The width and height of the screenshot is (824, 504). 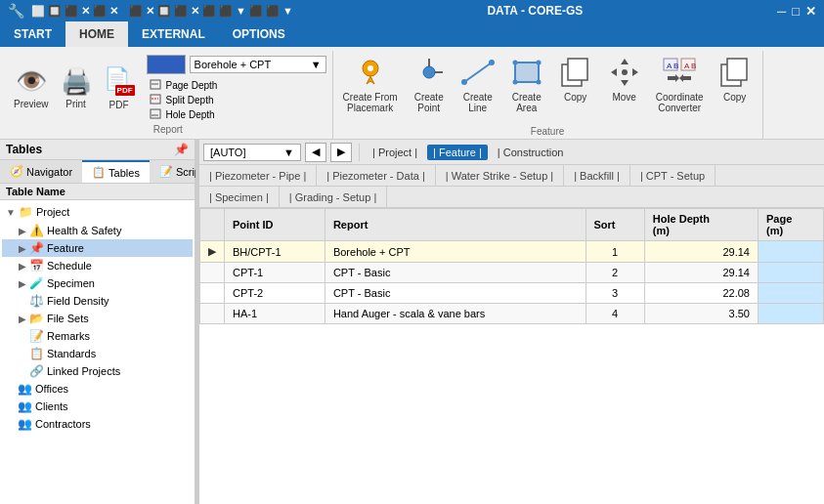 I want to click on health-safety-icon: ⚠️, so click(x=37, y=231).